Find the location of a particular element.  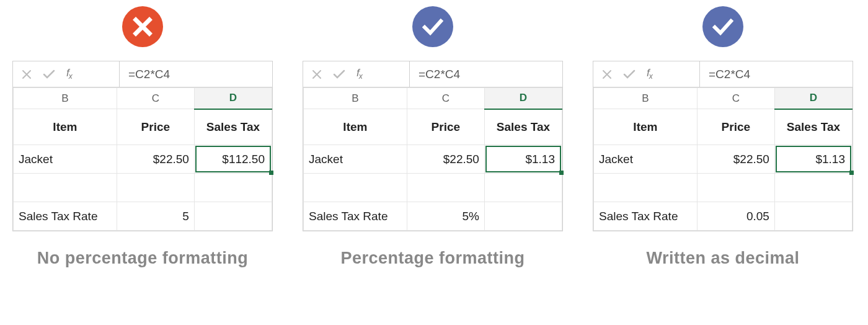

panel-caption: Percentage formatting is located at coordinates (433, 258).